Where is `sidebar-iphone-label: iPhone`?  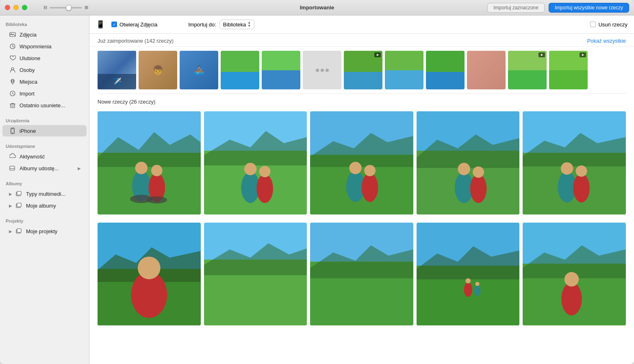
sidebar-iphone-label: iPhone is located at coordinates (50, 131).